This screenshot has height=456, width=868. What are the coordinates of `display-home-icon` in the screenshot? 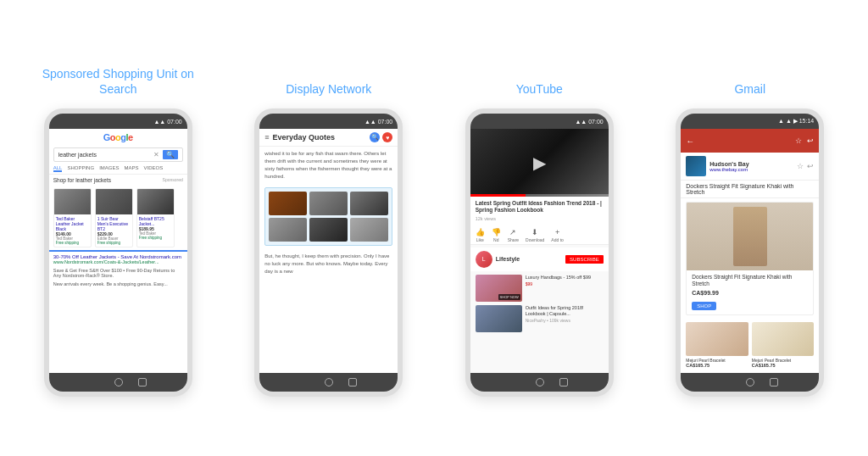 It's located at (329, 382).